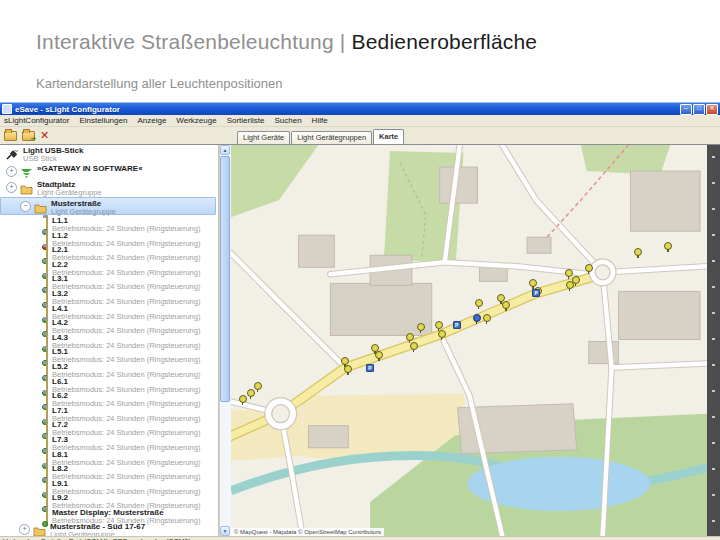 The image size is (720, 540). What do you see at coordinates (109, 340) in the screenshot?
I see `tree-lamp-item: L4.3 Betriebsmodus: 24 Stunden (Ringsteu…` at bounding box center [109, 340].